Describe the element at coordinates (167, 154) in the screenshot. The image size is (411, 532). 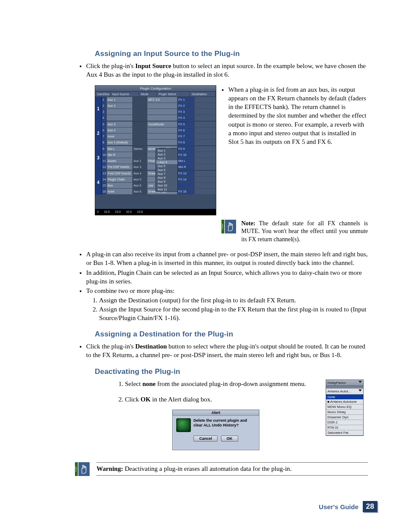
I see `popup-item: Aux 2` at that location.